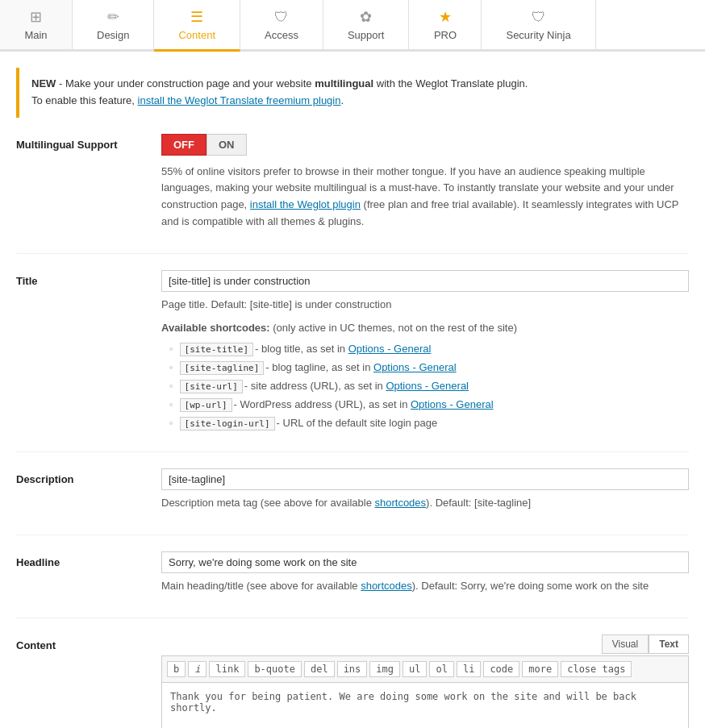  What do you see at coordinates (425, 281) in the screenshot?
I see `title-input` at bounding box center [425, 281].